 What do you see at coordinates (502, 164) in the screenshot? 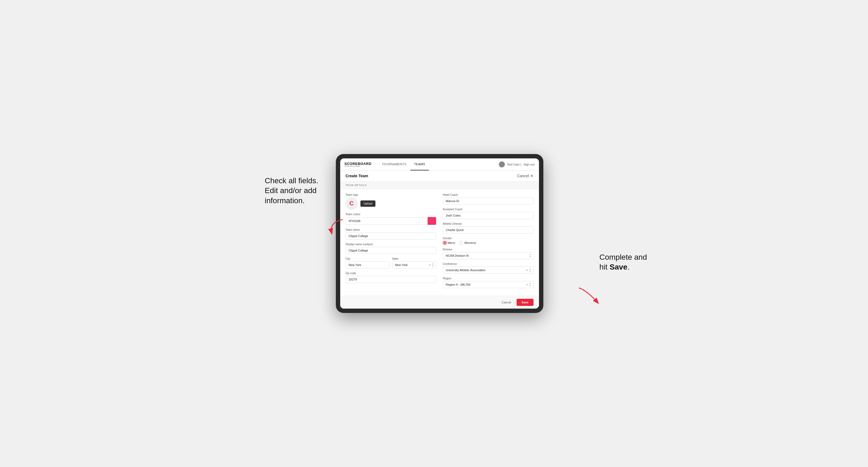
I see `user-avatar` at bounding box center [502, 164].